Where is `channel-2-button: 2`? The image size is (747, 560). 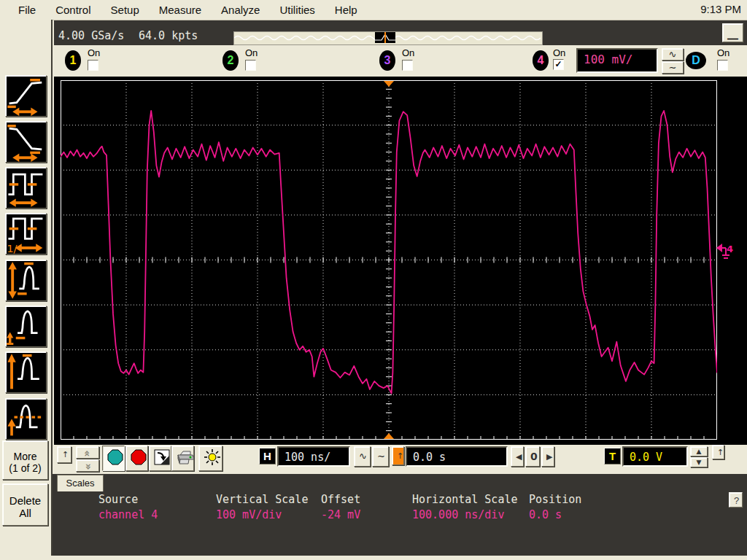 channel-2-button: 2 is located at coordinates (231, 61).